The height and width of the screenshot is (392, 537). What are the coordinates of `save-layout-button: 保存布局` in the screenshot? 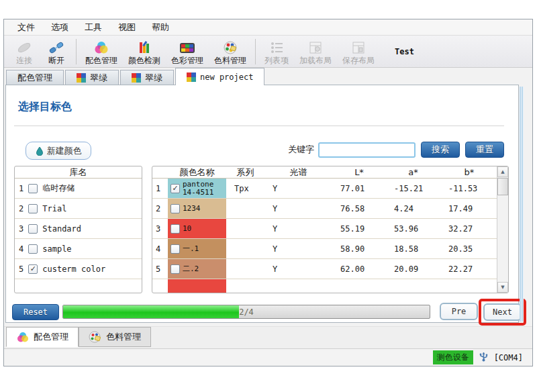 It's located at (358, 52).